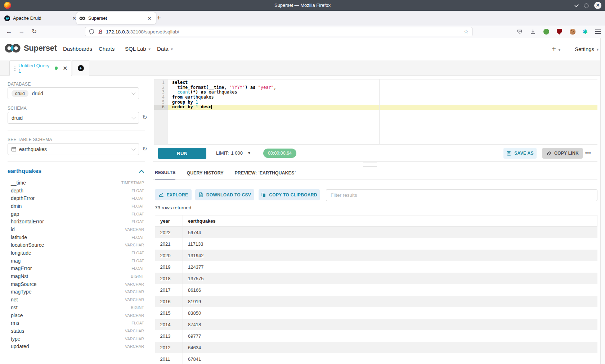 The width and height of the screenshot is (605, 364). I want to click on database-select: druid druid, so click(73, 94).